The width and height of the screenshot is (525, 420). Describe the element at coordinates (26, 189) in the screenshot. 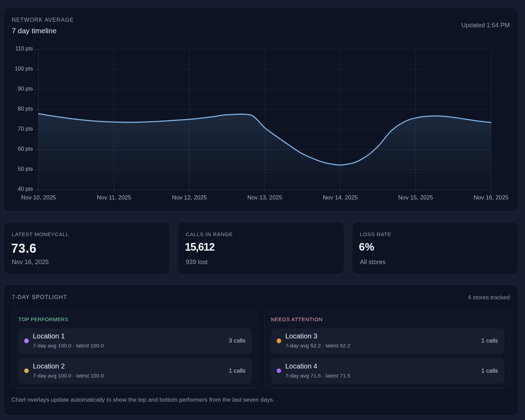

I see `svg-text: 40 pts` at that location.